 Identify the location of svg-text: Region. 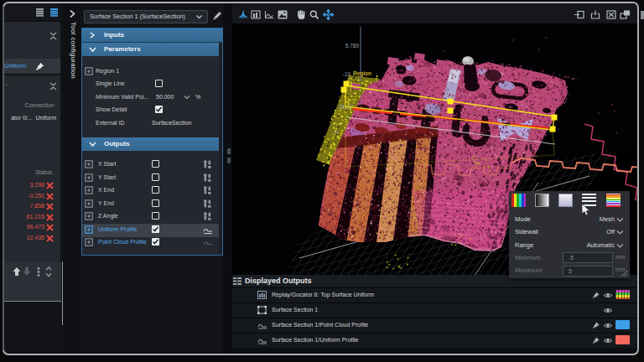
(362, 74).